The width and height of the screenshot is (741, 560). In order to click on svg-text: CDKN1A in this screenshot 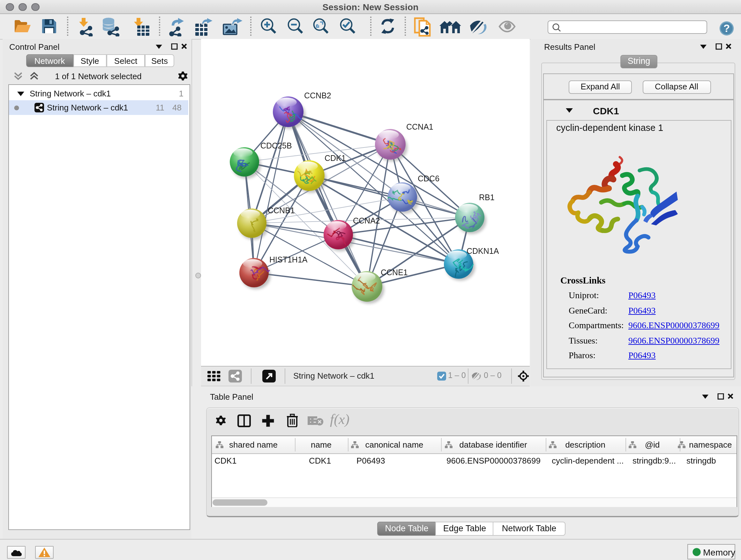, I will do `click(483, 251)`.